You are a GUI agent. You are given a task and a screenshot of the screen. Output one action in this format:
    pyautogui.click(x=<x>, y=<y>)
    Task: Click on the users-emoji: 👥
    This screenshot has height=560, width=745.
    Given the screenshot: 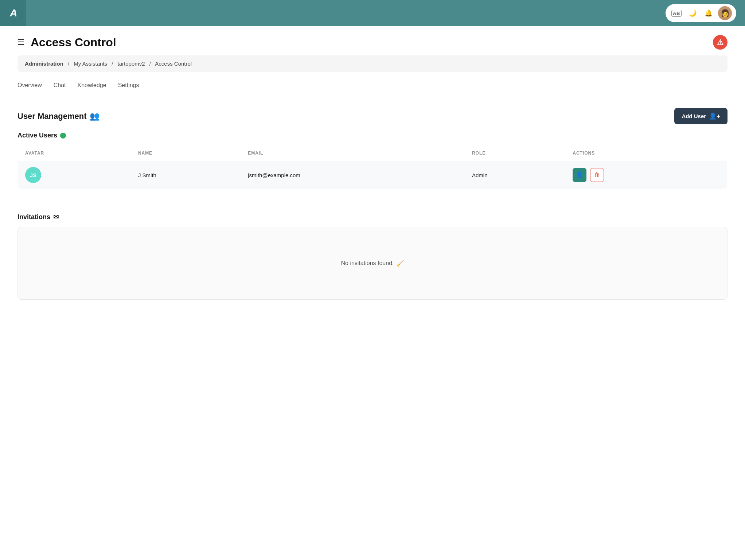 What is the action you would take?
    pyautogui.click(x=95, y=116)
    